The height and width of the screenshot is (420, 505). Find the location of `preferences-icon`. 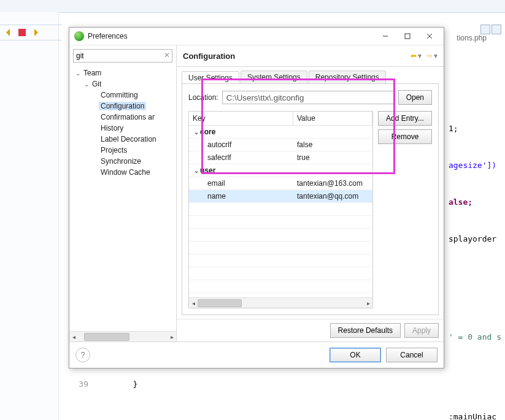

preferences-icon is located at coordinates (79, 36).